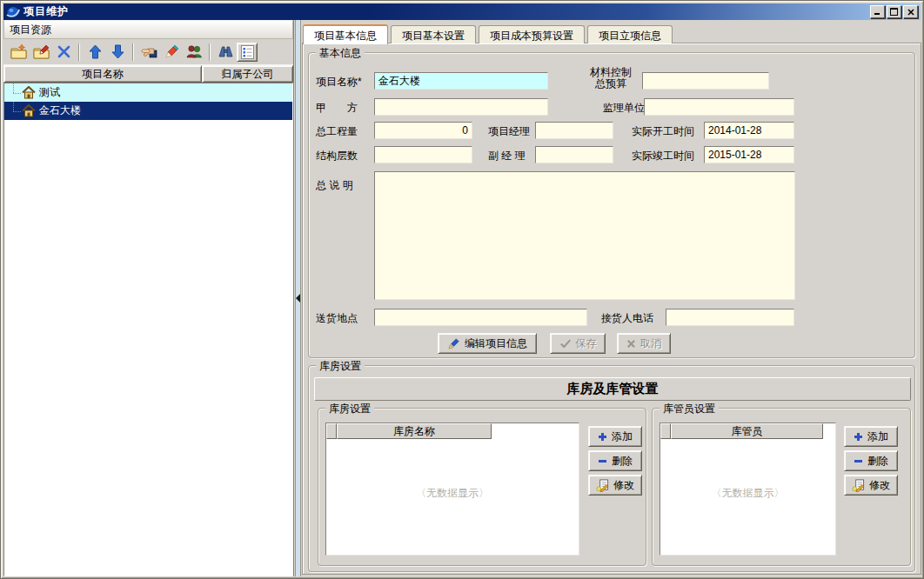 The width and height of the screenshot is (924, 579). Describe the element at coordinates (247, 52) in the screenshot. I see `report-button` at that location.